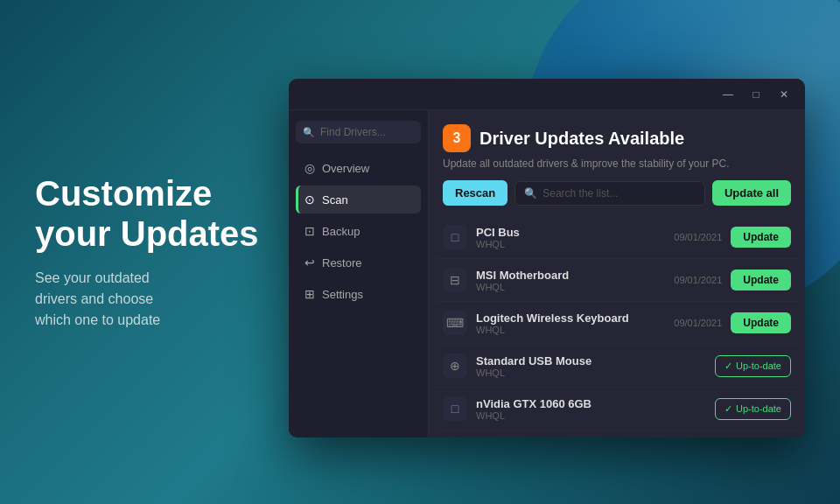  I want to click on sidebar-item-backup: ⊡ Backup, so click(359, 231).